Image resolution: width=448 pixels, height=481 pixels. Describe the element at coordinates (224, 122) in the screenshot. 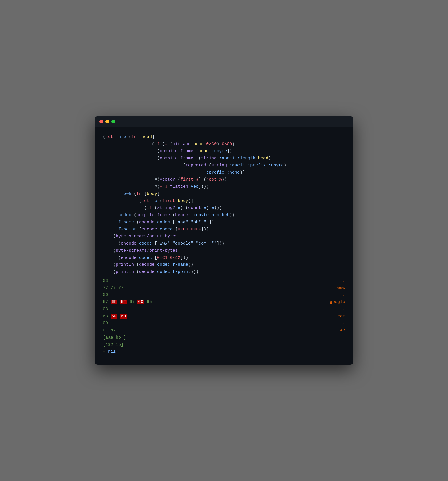

I see `titlebar` at that location.